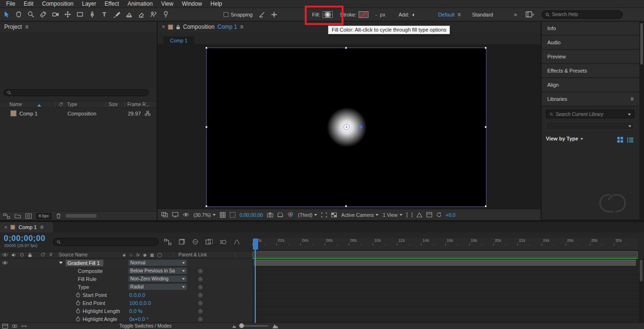  Describe the element at coordinates (10, 4) in the screenshot. I see `menu-file: File` at that location.